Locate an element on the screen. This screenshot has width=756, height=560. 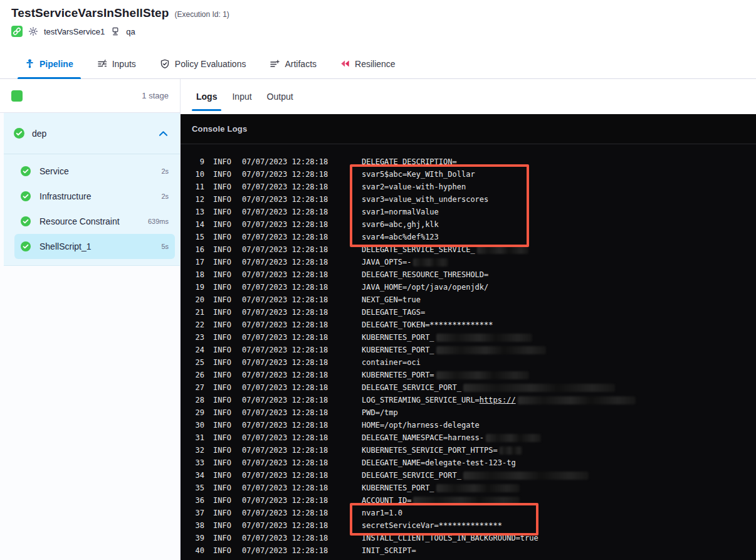
console-header: Console Logs is located at coordinates (468, 129).